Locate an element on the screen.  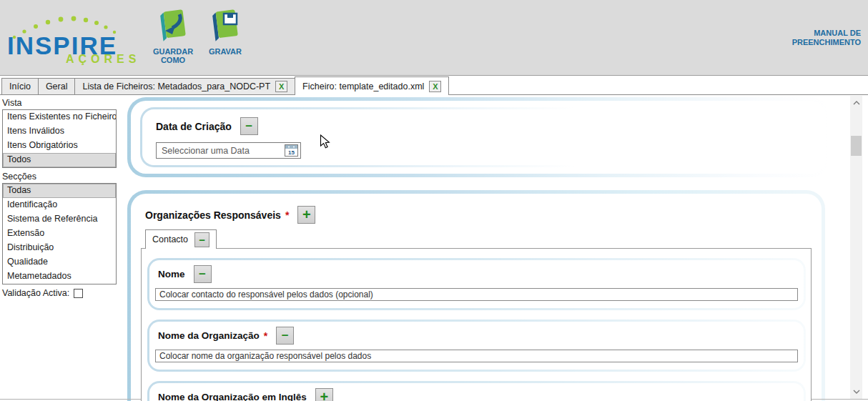
tab-label: Início is located at coordinates (20, 86).